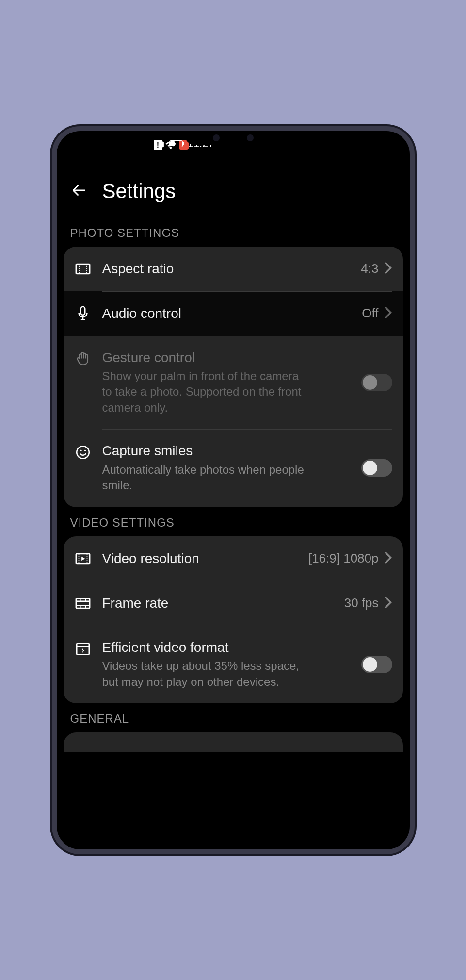  I want to click on video-resolution-icon, so click(83, 559).